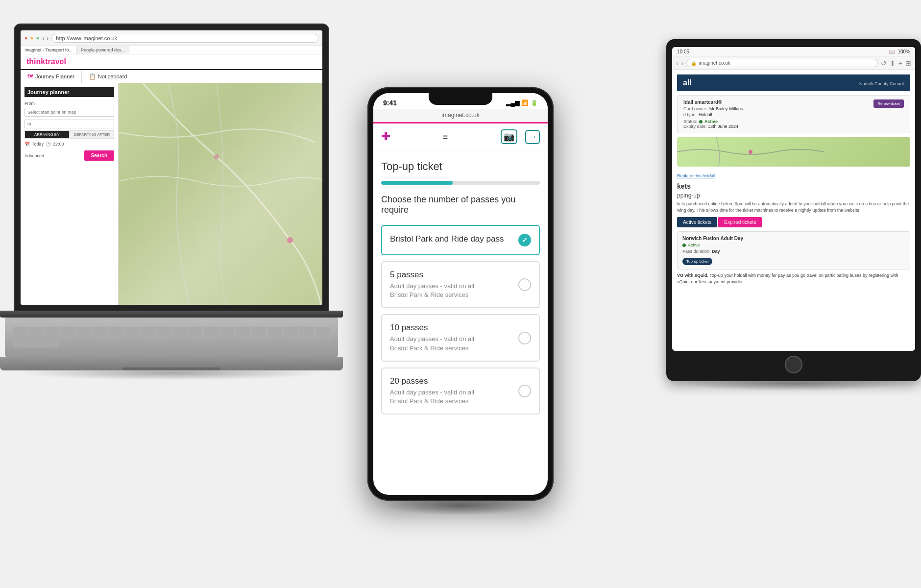  Describe the element at coordinates (882, 83) in the screenshot. I see `norfolk-logo-area: Norfolk County Council` at that location.